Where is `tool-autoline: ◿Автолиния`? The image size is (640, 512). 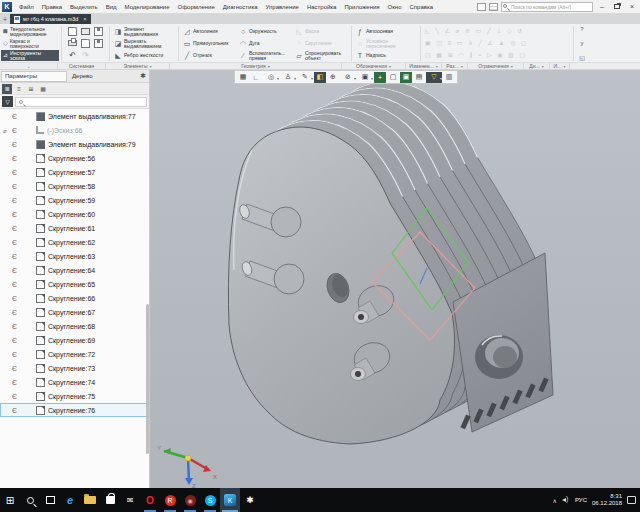
tool-autoline: ◿Автолиния is located at coordinates (209, 32).